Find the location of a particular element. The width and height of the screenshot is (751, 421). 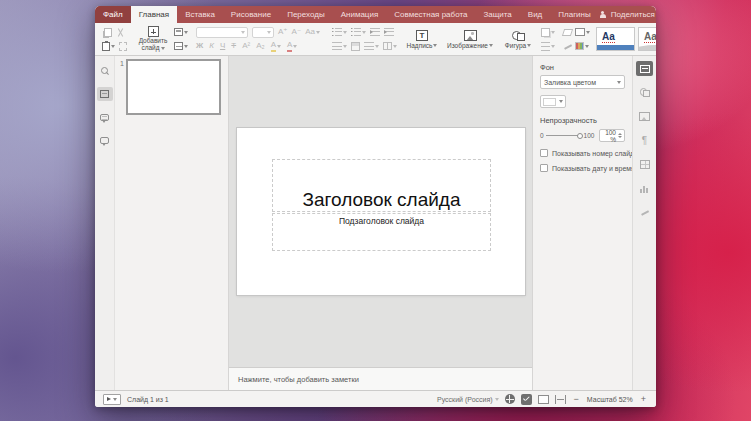

tab-insert: Вставка is located at coordinates (200, 14).